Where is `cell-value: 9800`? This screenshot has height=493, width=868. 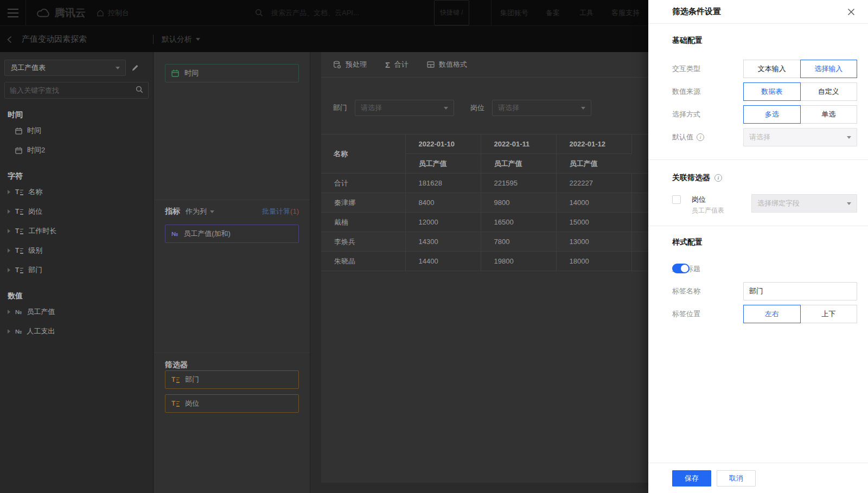
cell-value: 9800 is located at coordinates (519, 203).